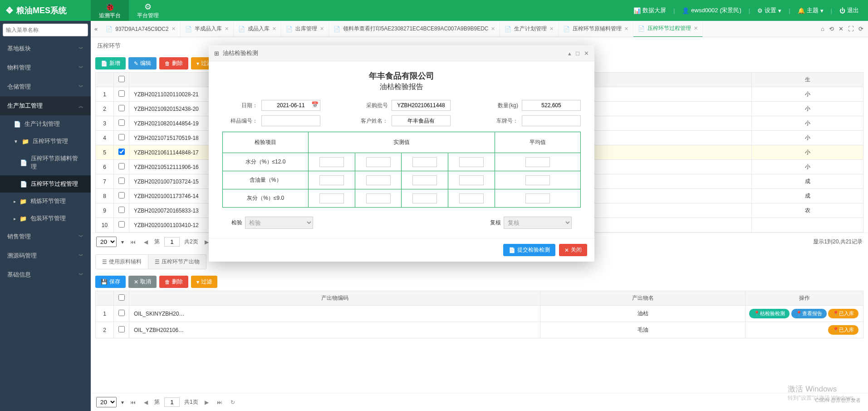 This screenshot has height=411, width=868. Describe the element at coordinates (279, 223) in the screenshot. I see `inspector-select: 检验` at that location.